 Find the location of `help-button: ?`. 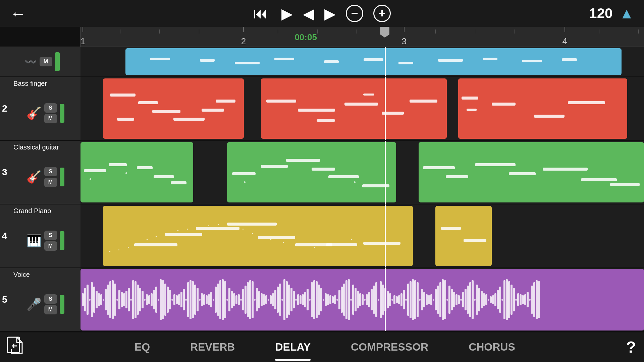

help-button: ? is located at coordinates (631, 347).